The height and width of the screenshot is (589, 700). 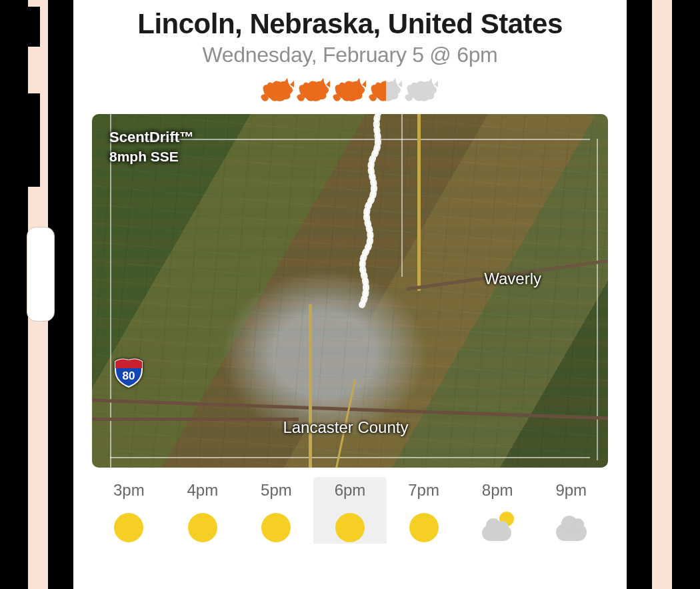 I want to click on hour-column: 4pm, so click(x=203, y=510).